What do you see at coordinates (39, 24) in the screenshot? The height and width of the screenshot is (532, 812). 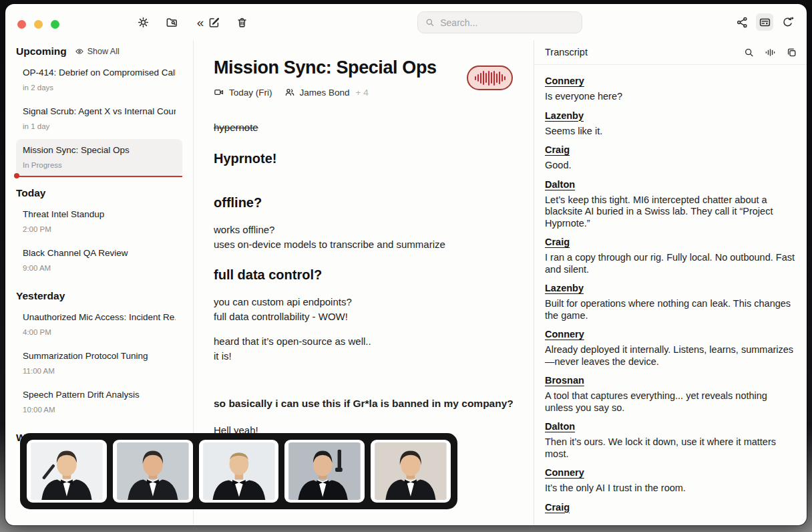 I see `window-controls` at bounding box center [39, 24].